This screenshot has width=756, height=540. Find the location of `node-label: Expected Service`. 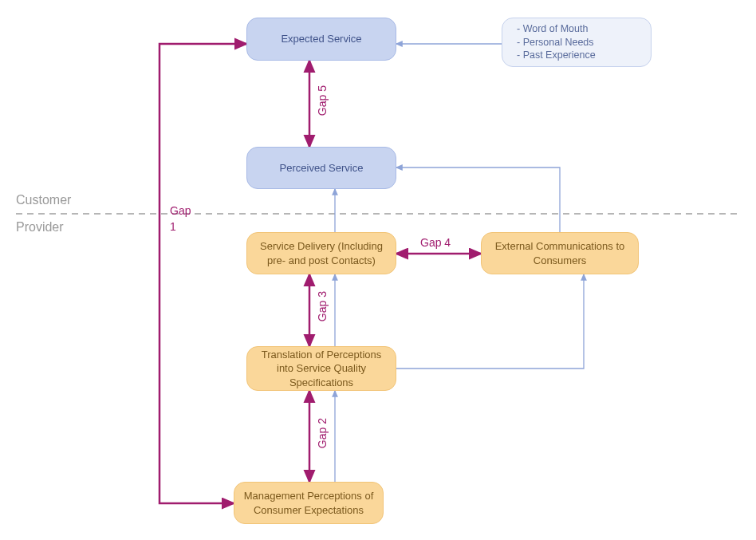

node-label: Expected Service is located at coordinates (321, 39).